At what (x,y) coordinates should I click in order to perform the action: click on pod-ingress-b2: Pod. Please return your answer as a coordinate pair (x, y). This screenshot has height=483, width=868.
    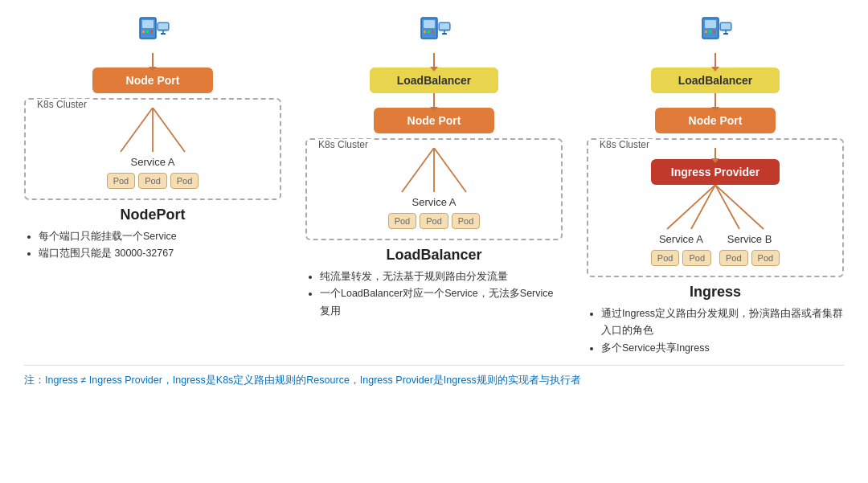
    Looking at the image, I should click on (766, 258).